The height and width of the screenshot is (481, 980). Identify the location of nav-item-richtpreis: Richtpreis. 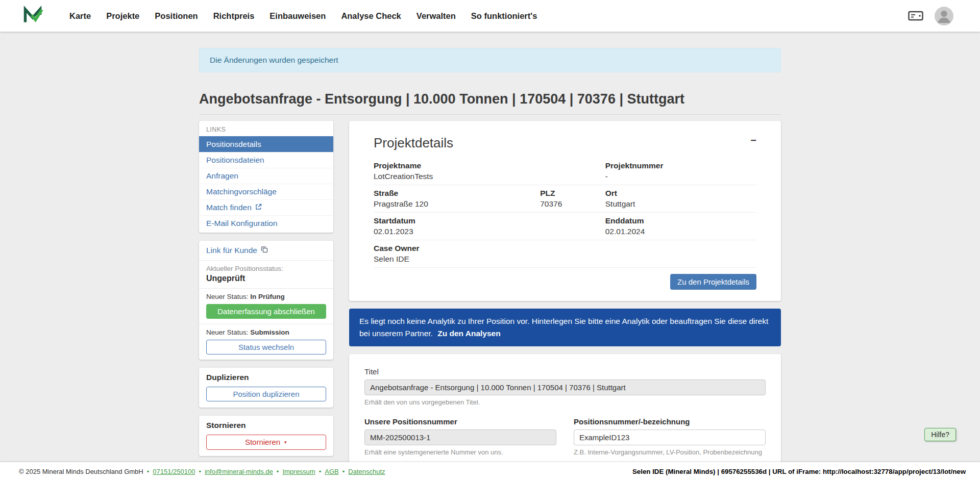
(234, 16).